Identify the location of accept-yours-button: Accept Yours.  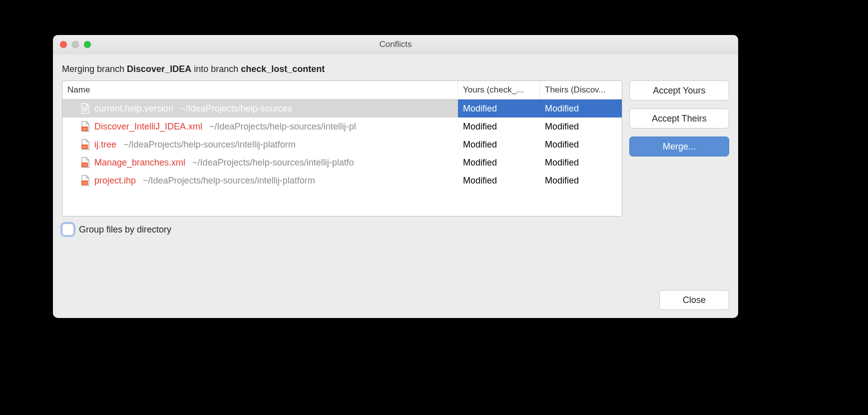
(679, 90).